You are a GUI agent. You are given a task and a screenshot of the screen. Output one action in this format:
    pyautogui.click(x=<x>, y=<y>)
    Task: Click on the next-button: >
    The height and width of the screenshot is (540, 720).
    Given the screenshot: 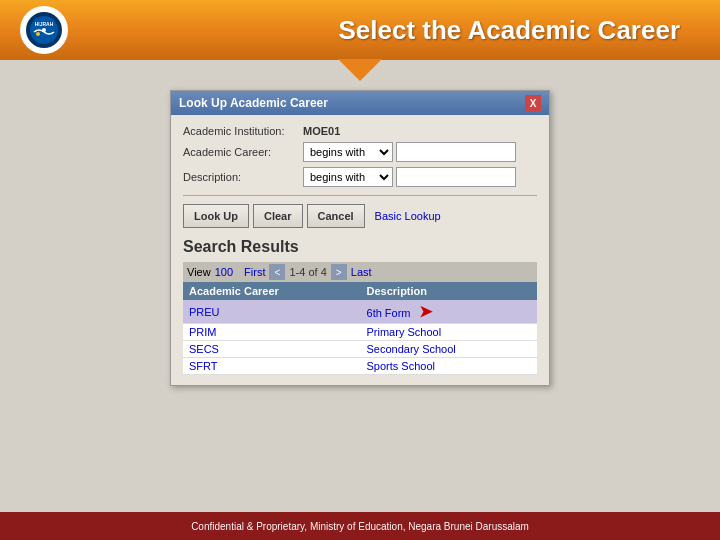 What is the action you would take?
    pyautogui.click(x=339, y=272)
    